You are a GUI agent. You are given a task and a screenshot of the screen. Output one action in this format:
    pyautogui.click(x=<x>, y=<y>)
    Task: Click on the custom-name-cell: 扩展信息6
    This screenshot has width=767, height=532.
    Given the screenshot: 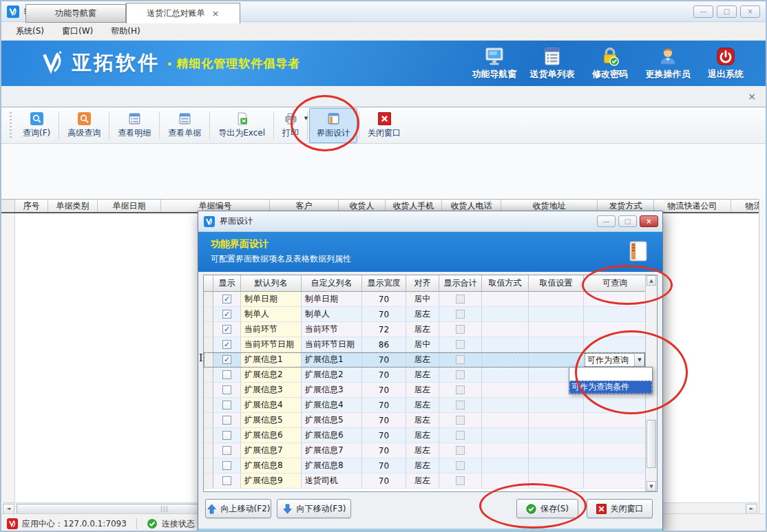 What is the action you would take?
    pyautogui.click(x=332, y=436)
    